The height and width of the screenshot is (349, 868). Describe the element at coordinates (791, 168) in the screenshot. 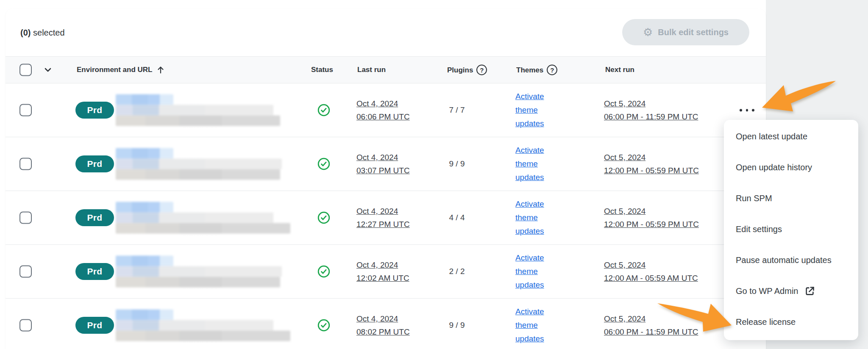

I see `menu-item-open-update-history: Open update history` at that location.